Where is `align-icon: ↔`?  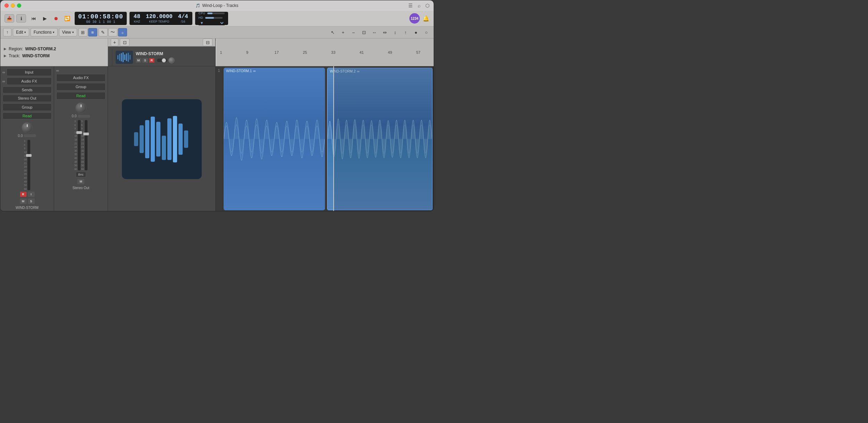 align-icon: ↔ is located at coordinates (374, 32).